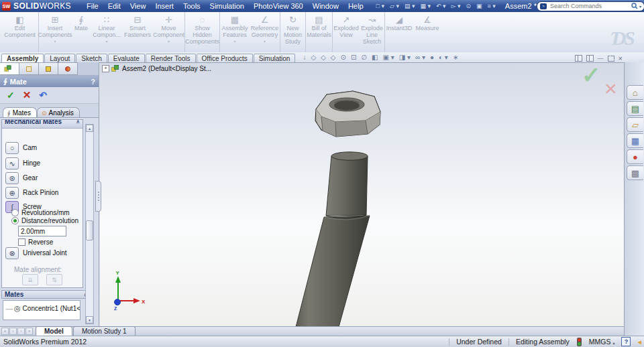  Describe the element at coordinates (192, 6) in the screenshot. I see `menu-item: Tools` at that location.